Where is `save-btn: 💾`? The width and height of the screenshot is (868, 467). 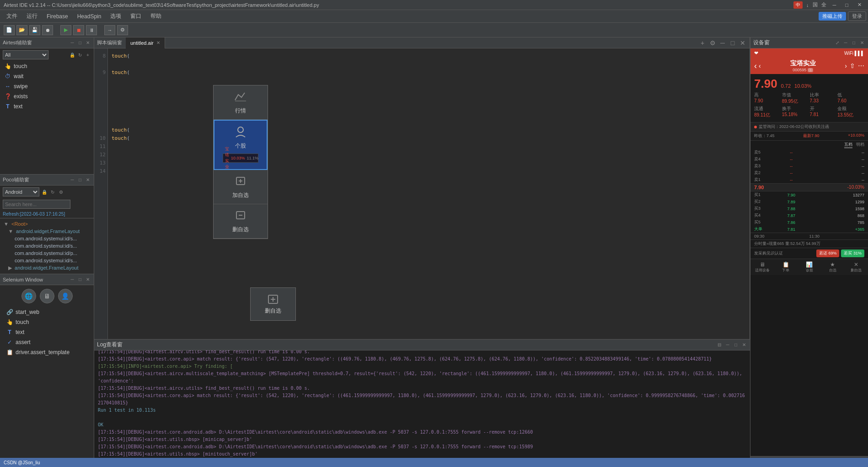
save-btn: 💾 is located at coordinates (35, 30).